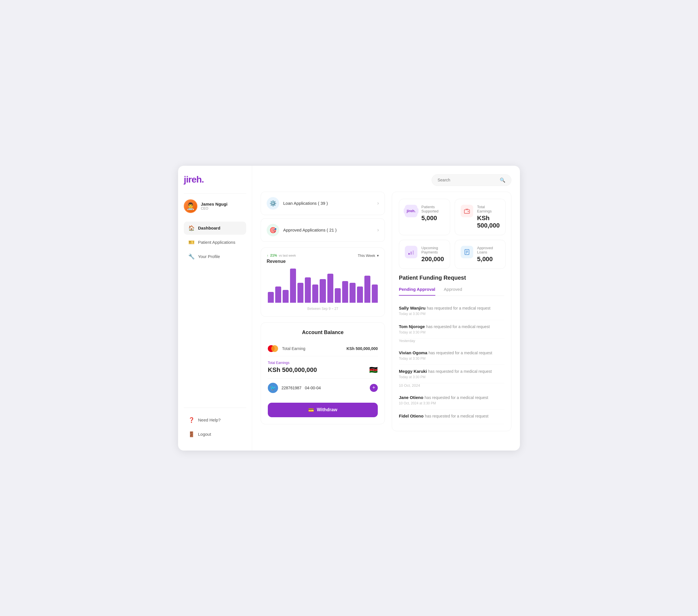  I want to click on chevron-right-icon-2: ›, so click(378, 230).